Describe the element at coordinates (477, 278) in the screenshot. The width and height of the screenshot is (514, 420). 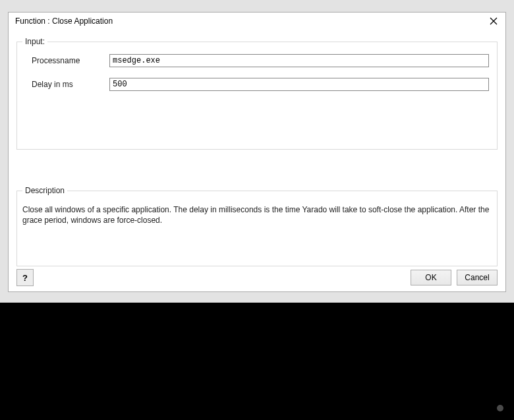
I see `cancel-button: Cancel` at that location.